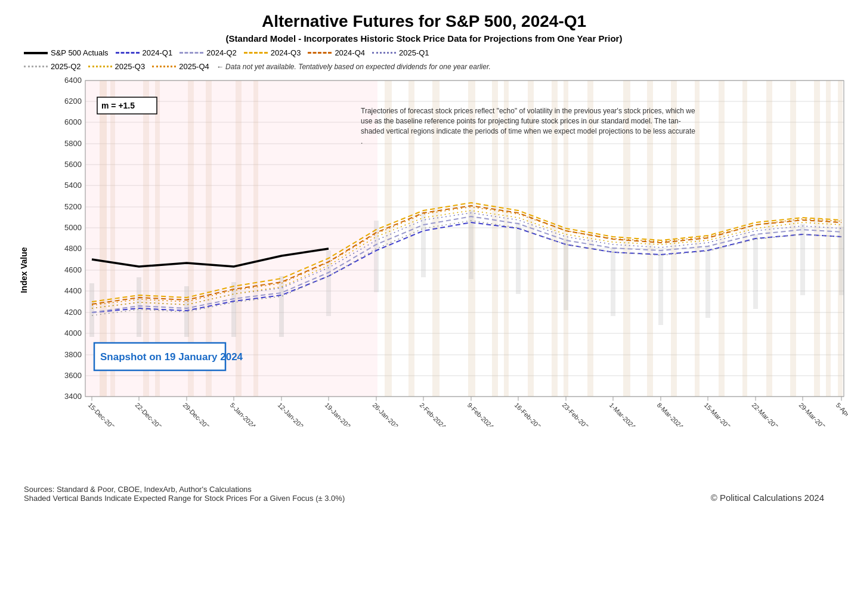  What do you see at coordinates (36, 67) in the screenshot?
I see `legend-line-2025q2` at bounding box center [36, 67].